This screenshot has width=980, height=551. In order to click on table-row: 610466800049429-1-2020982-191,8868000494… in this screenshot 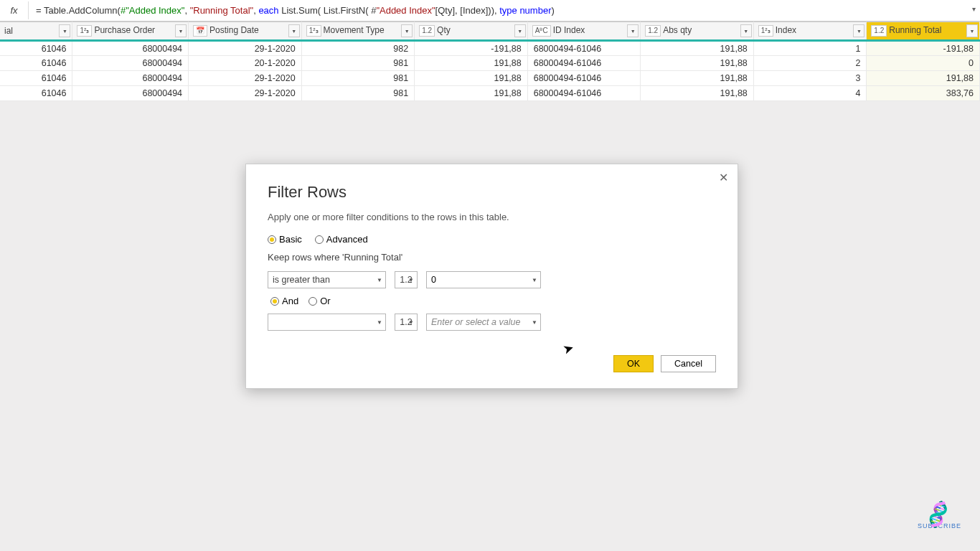, I will do `click(490, 49)`.